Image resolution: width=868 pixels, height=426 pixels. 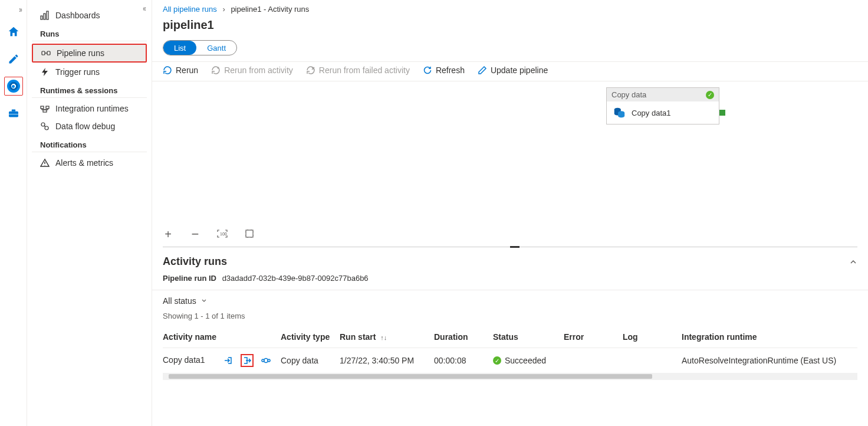 I want to click on rerun-from-activity-button: Rerun from activity, so click(x=252, y=70).